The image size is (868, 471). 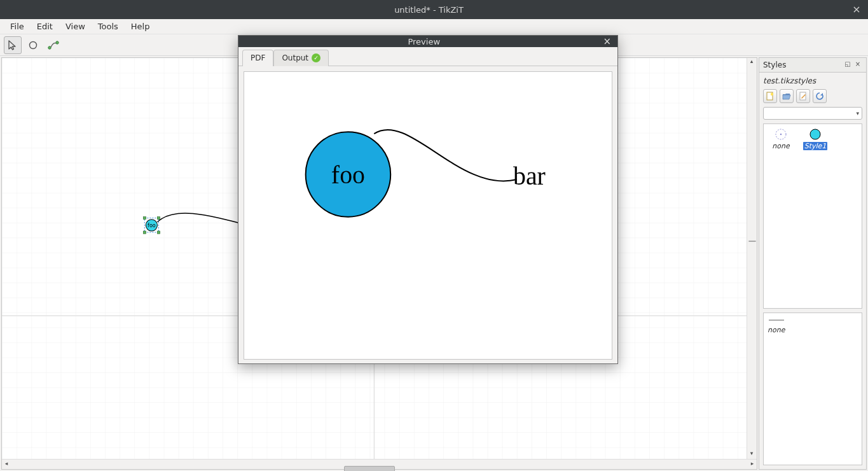 I want to click on node-style-none-label: none, so click(x=781, y=146).